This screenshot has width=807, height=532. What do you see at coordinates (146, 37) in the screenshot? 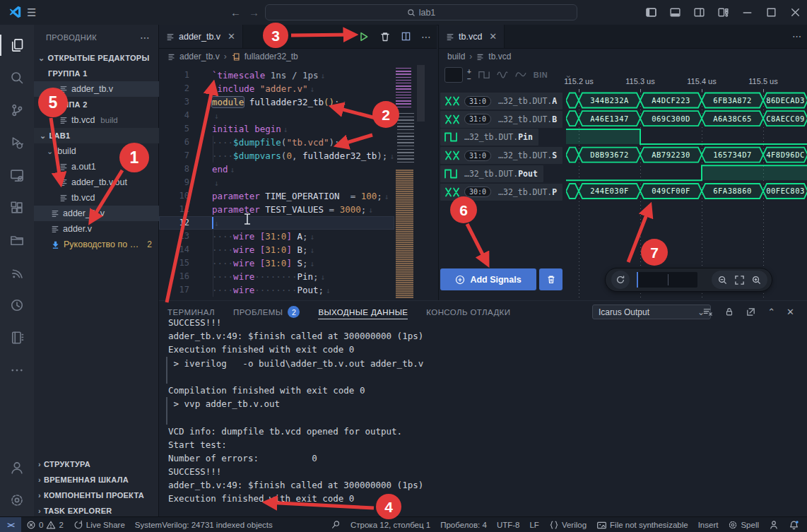
I see `sidebar-more-icon: ⋯` at bounding box center [146, 37].